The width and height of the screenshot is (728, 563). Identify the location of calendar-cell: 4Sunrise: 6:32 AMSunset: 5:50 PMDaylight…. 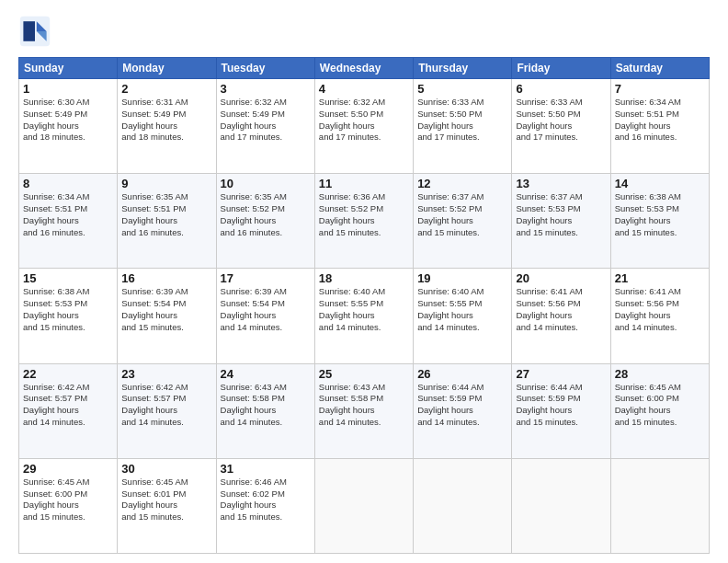
(364, 127).